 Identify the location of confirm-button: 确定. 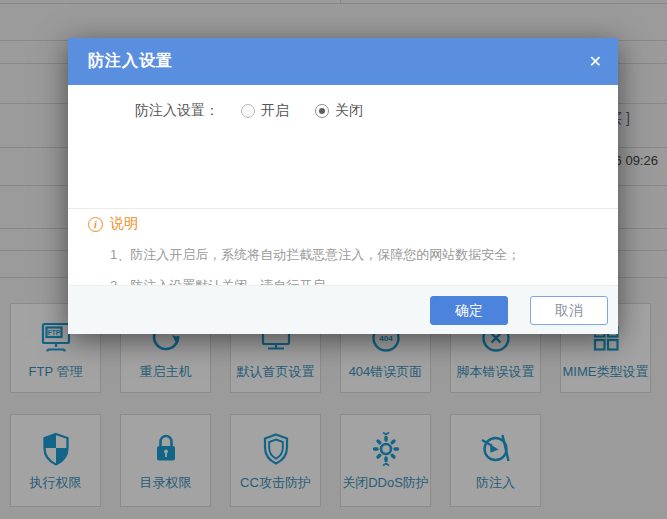
(469, 310).